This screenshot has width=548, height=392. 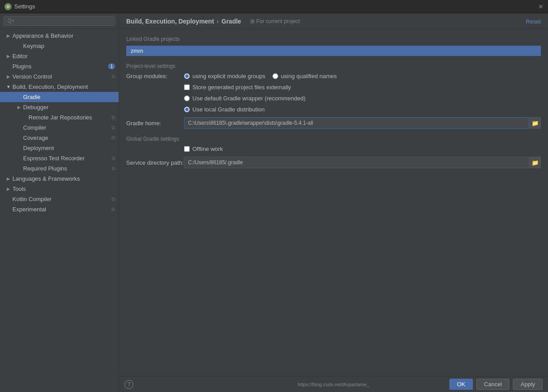 I want to click on service-directory-label: Service directory path:, so click(x=155, y=162).